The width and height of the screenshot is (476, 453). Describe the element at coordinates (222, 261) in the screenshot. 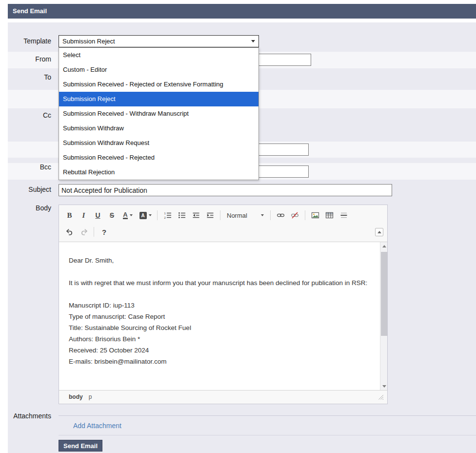

I see `body-paragraph: Dear Dr. Smith,` at that location.